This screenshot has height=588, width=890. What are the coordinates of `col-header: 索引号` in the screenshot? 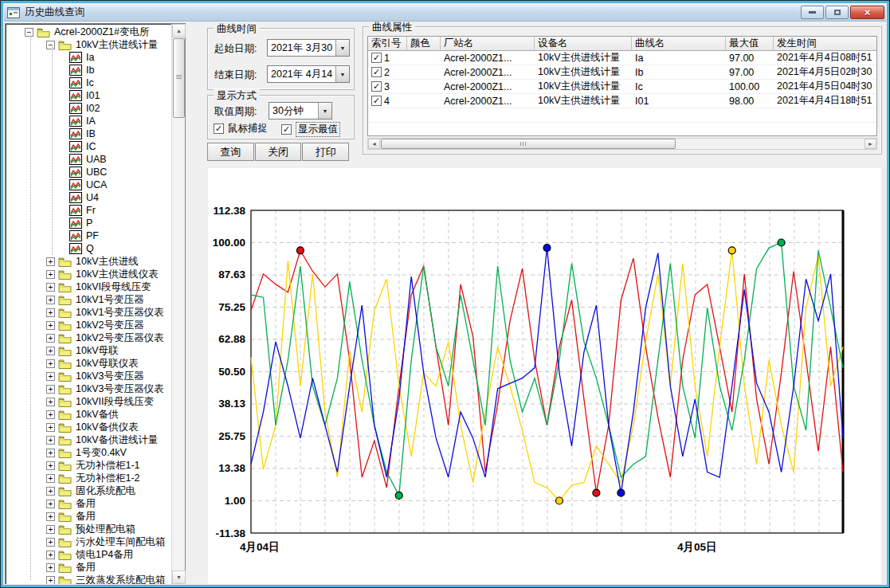 It's located at (387, 44).